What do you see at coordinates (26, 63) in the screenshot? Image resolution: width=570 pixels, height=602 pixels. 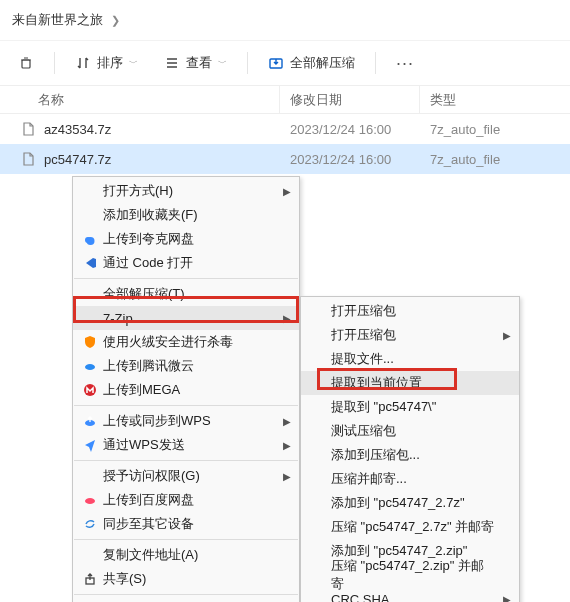 I see `delete-button` at bounding box center [26, 63].